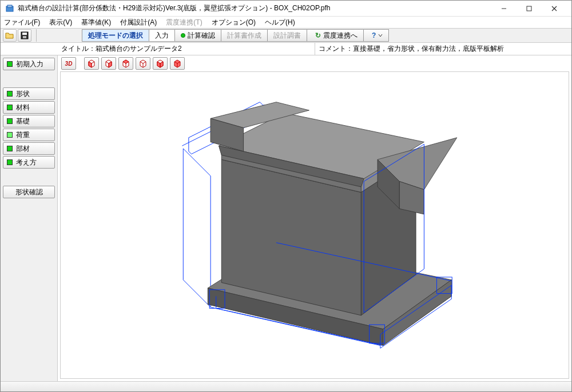 This screenshot has height=392, width=572. Describe the element at coordinates (444, 49) in the screenshot. I see `comment-field: コメント： 直接基礎，省力形状，保有耐力法，底版平板解析` at that location.